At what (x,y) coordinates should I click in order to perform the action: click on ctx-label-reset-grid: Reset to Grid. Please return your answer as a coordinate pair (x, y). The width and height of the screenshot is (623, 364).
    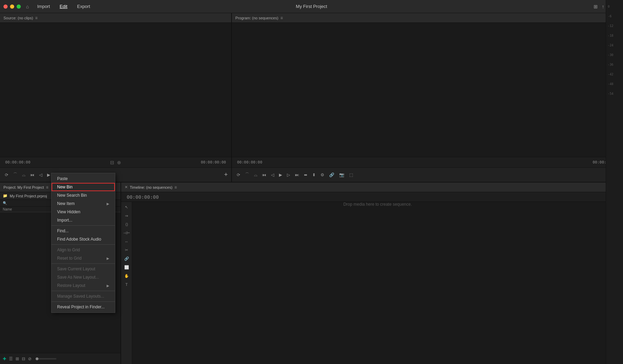
    Looking at the image, I should click on (69, 258).